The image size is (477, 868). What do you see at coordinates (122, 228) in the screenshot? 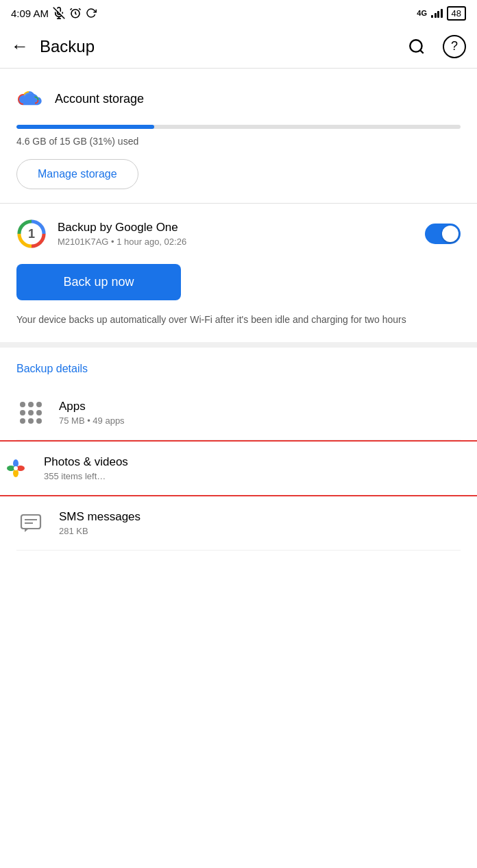
I see `backup-title: Backup by Google One` at bounding box center [122, 228].